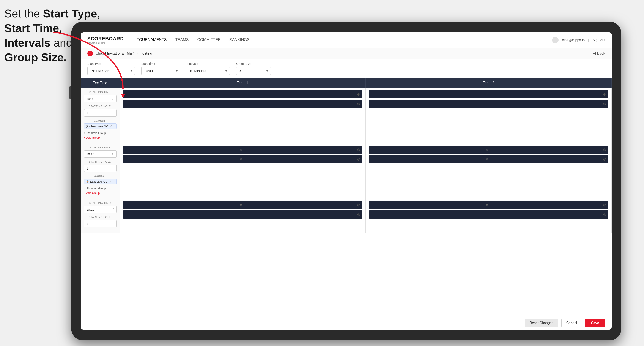 Image resolution: width=644 pixels, height=346 pixels. What do you see at coordinates (182, 40) in the screenshot?
I see `nav-teams: TEAMS` at bounding box center [182, 40].